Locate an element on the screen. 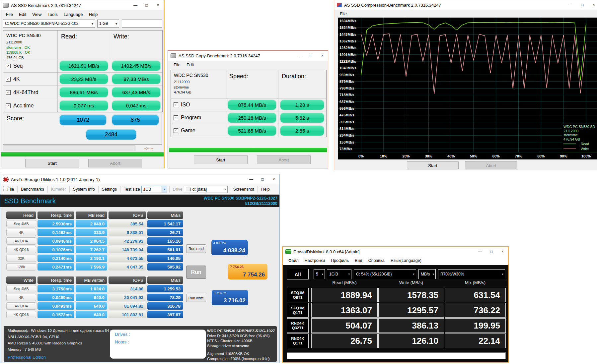  menu-help: Help is located at coordinates (94, 15).